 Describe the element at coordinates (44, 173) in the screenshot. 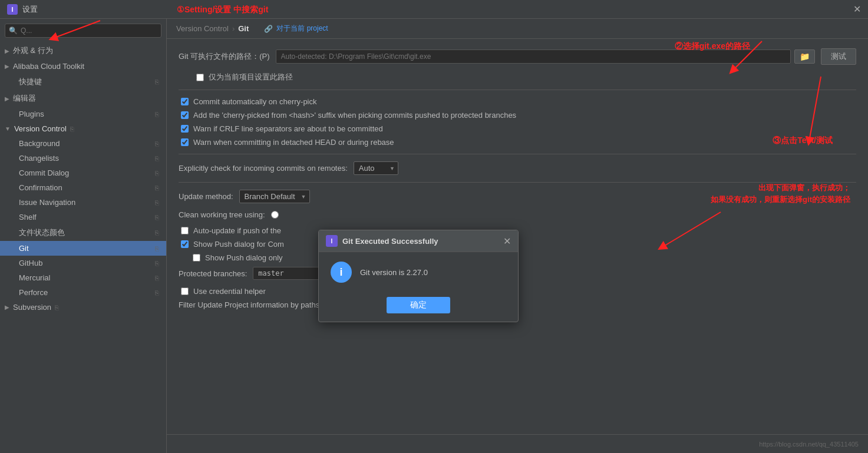

I see `sidebar-item-label: Commit Dialog` at that location.